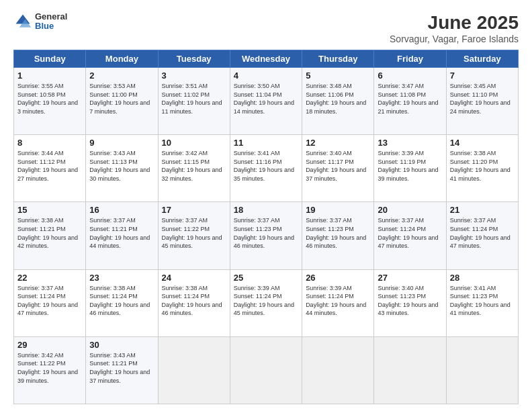  Describe the element at coordinates (122, 233) in the screenshot. I see `day-info: Sunrise: 3:37 AMSunset: 11:21 PMDaylight…` at that location.